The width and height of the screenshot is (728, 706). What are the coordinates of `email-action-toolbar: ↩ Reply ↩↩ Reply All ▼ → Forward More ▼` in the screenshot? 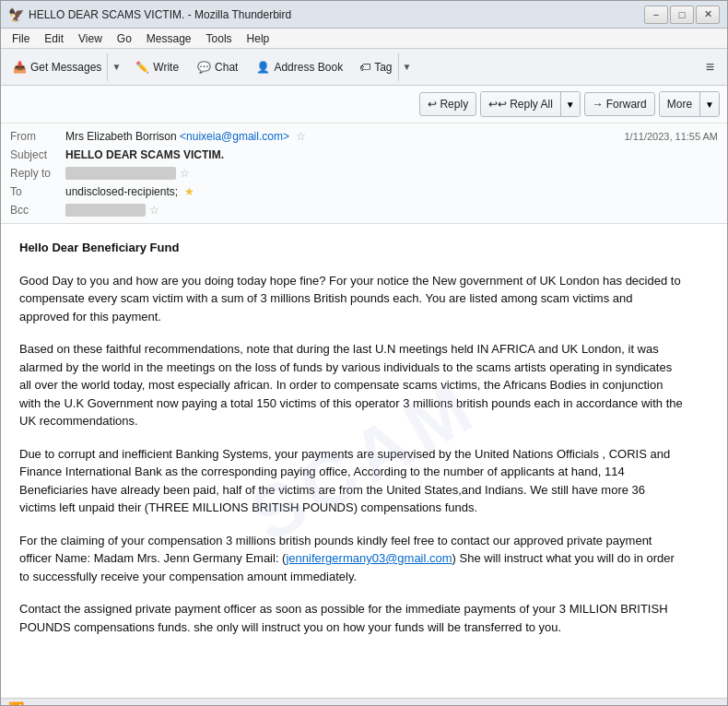 It's located at (364, 105).